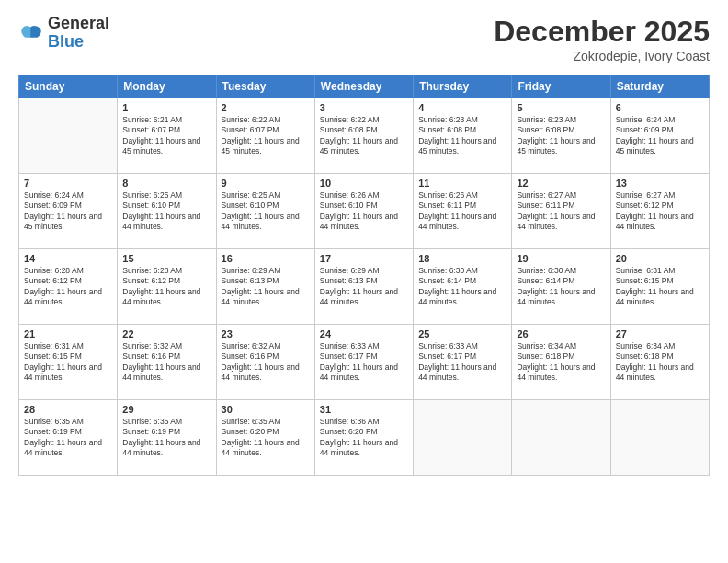  Describe the element at coordinates (561, 334) in the screenshot. I see `day-number: 26` at that location.